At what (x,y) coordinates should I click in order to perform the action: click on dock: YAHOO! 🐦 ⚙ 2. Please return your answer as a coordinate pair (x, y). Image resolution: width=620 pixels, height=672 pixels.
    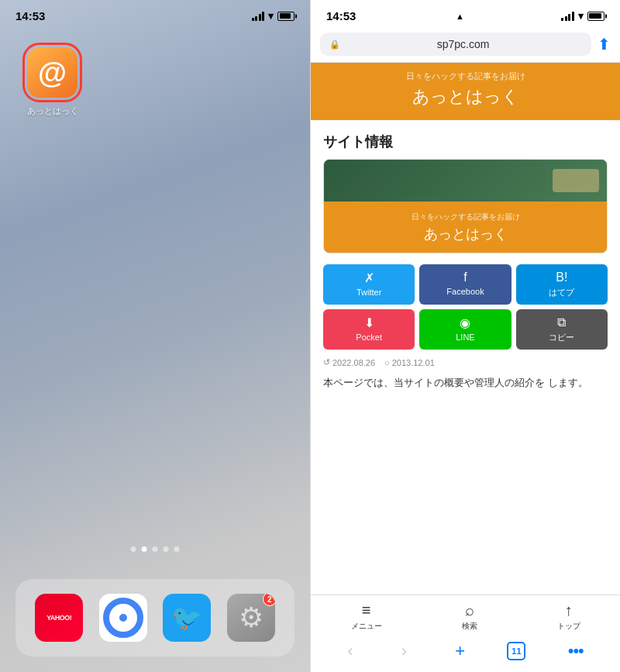
    Looking at the image, I should click on (155, 618).